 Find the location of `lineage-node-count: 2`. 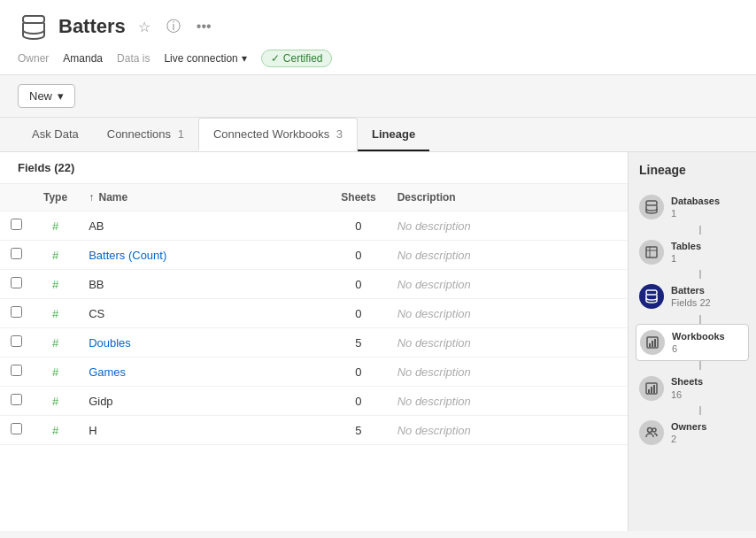

lineage-node-count: 2 is located at coordinates (674, 439).